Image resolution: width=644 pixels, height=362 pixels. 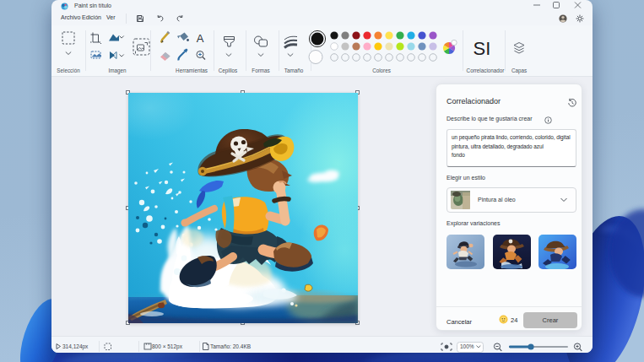 I want to click on svg-text: 314,124px, so click(x=76, y=347).